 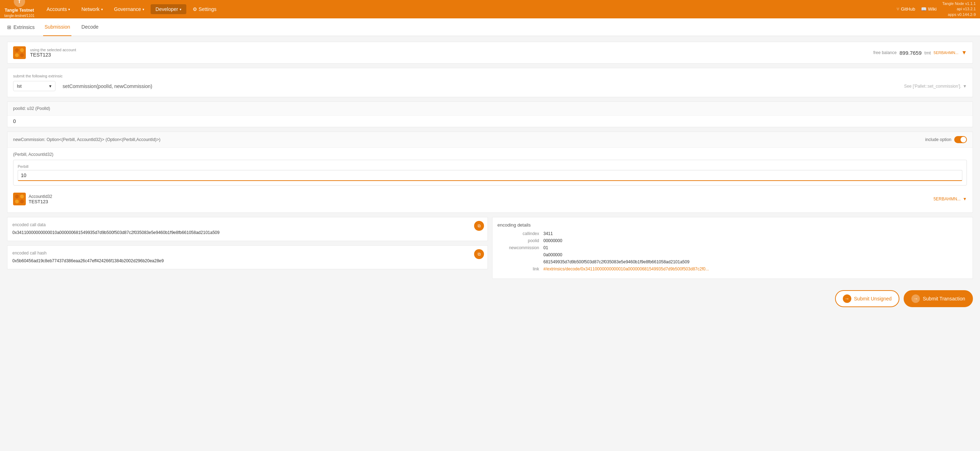 I want to click on commission-header: newCommission: Option<(Perbill, AccountI…, so click(x=490, y=140).